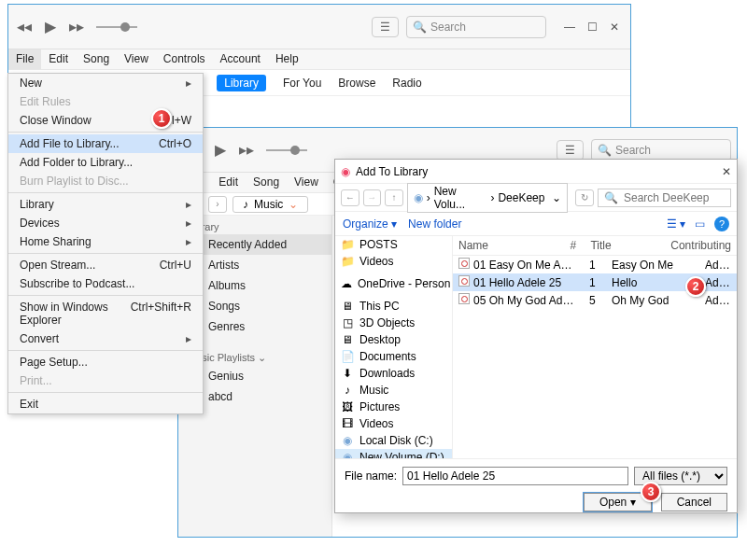 This screenshot has width=747, height=560. Describe the element at coordinates (24, 60) in the screenshot. I see `menu-file: File` at that location.